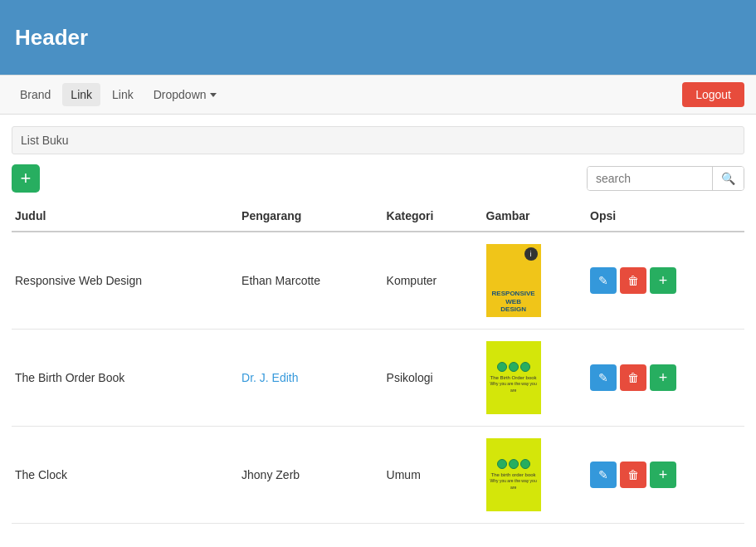 Image resolution: width=756 pixels, height=547 pixels. Describe the element at coordinates (729, 178) in the screenshot. I see `search-icon: 🔍` at that location.